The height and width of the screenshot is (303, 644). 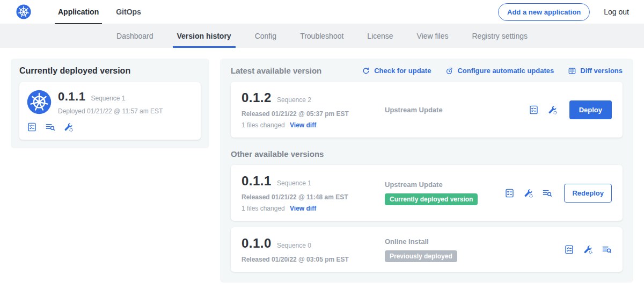 I want to click on check-for-update-label: Check for update, so click(x=402, y=71).